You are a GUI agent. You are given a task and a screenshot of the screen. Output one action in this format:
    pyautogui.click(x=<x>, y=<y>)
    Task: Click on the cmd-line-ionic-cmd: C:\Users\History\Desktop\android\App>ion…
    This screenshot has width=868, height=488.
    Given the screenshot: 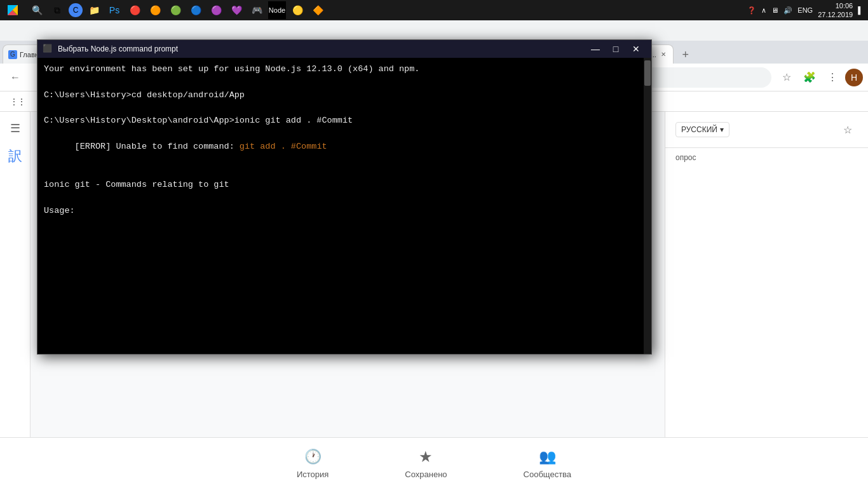 What is the action you would take?
    pyautogui.click(x=344, y=121)
    